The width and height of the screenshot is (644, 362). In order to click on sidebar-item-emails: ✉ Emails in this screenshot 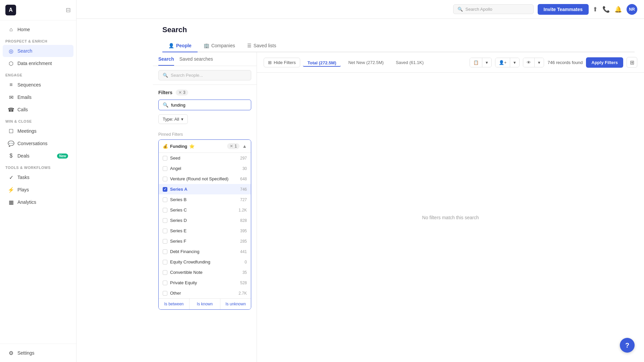, I will do `click(38, 97)`.